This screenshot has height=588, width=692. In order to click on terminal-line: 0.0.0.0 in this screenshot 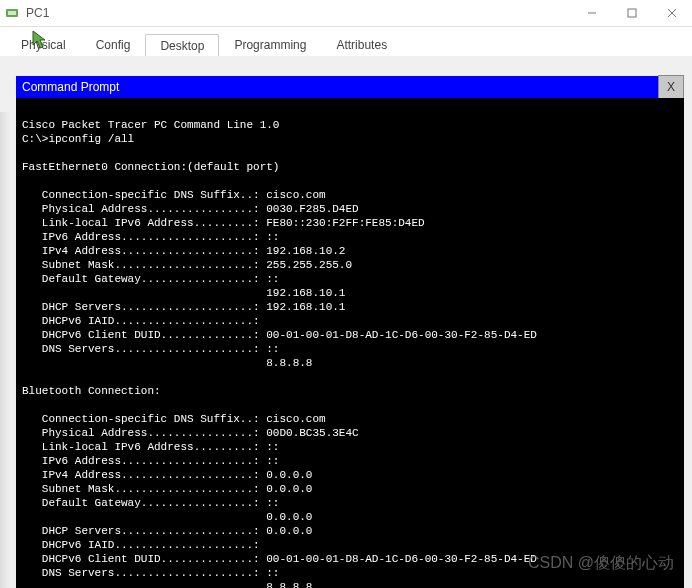, I will do `click(167, 517)`.